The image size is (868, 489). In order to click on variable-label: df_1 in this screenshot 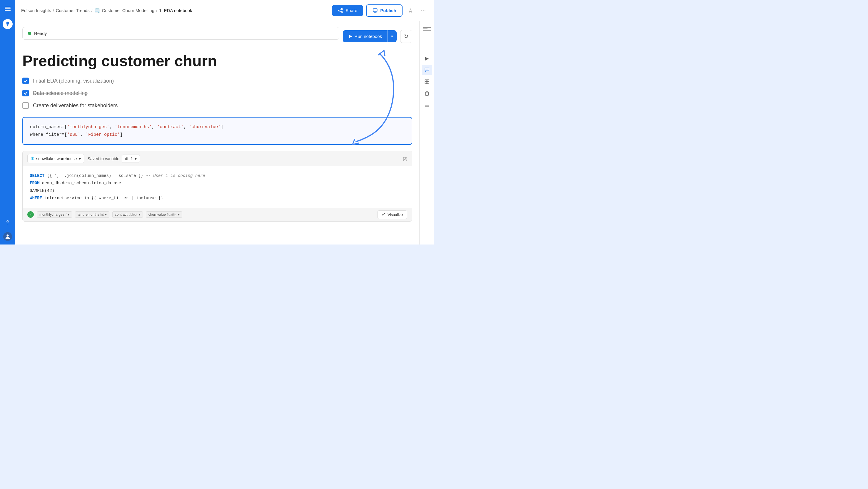, I will do `click(129, 159)`.